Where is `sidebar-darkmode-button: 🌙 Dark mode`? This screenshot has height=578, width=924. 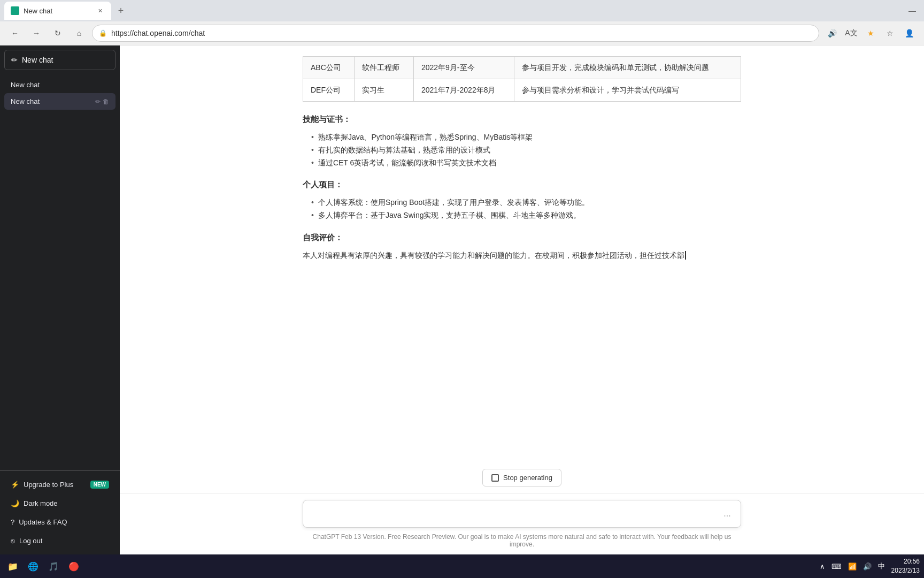 sidebar-darkmode-button: 🌙 Dark mode is located at coordinates (60, 503).